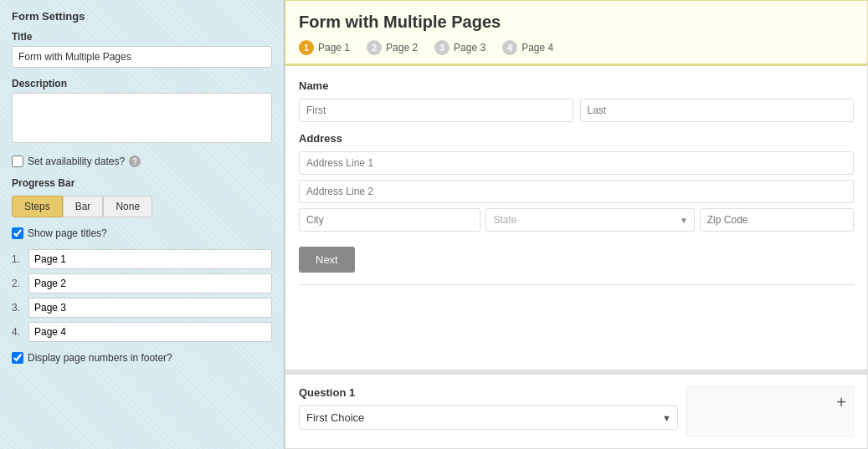  Describe the element at coordinates (374, 48) in the screenshot. I see `step-num-2: 2` at that location.